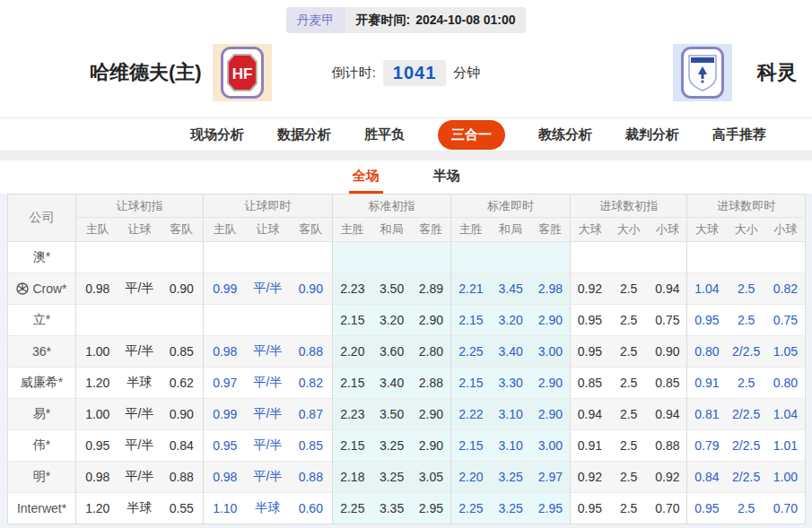 The height and width of the screenshot is (528, 812). Describe the element at coordinates (384, 134) in the screenshot. I see `nav-tab-3: 胜平负` at that location.